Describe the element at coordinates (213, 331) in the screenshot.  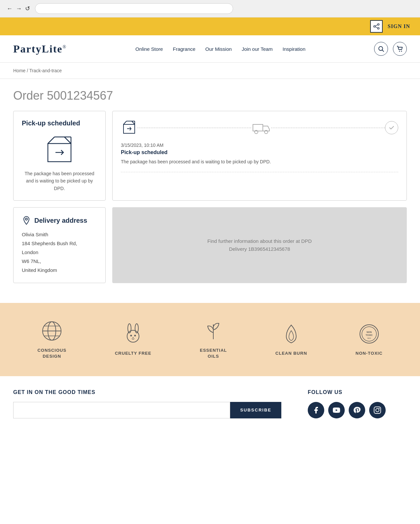
I see `essential-oils-icon` at that location.